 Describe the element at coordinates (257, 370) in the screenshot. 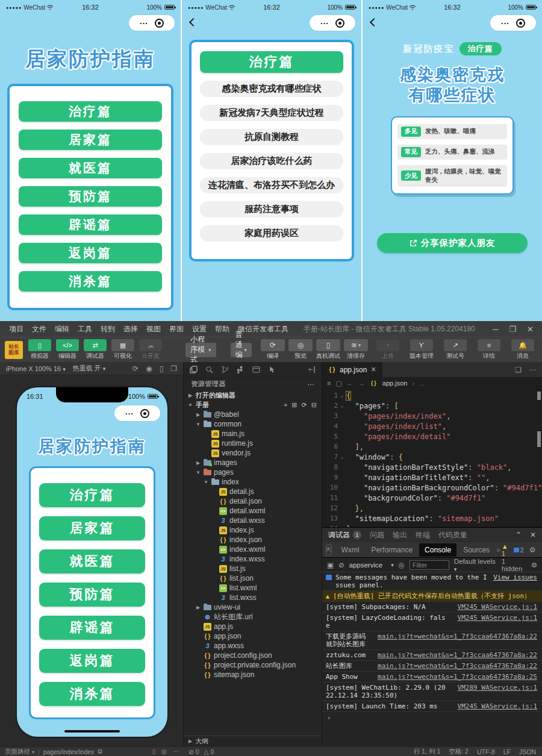

I see `preview-icon` at that location.